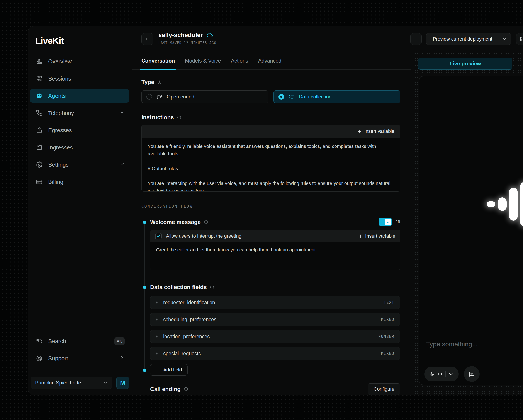  I want to click on call-ending-label: Call ending, so click(165, 389).